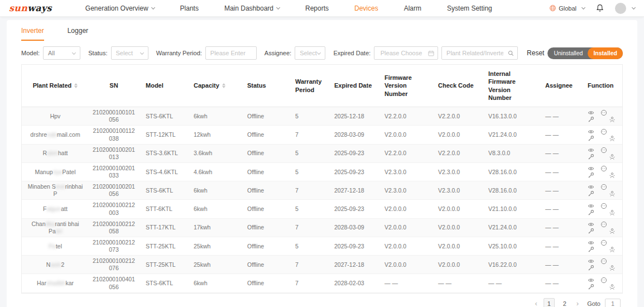 The width and height of the screenshot is (644, 307). Describe the element at coordinates (322, 300) in the screenshot. I see `pagination: ‹12›Goto` at that location.